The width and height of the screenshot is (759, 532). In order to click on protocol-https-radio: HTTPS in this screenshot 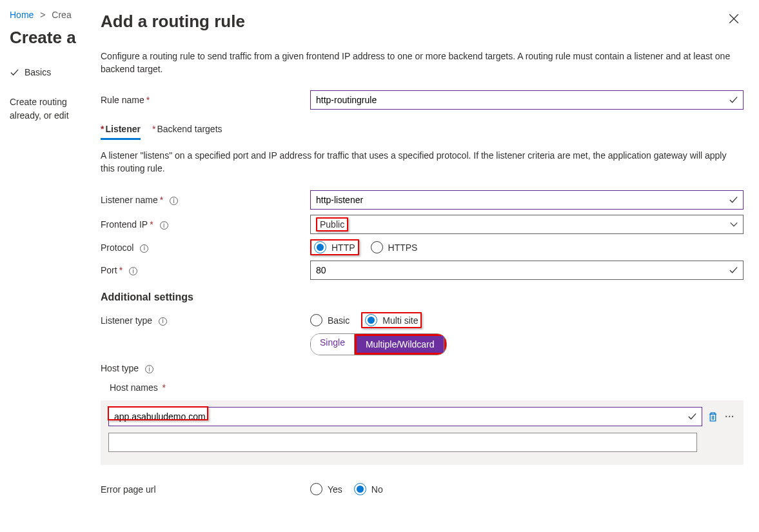, I will do `click(395, 248)`.